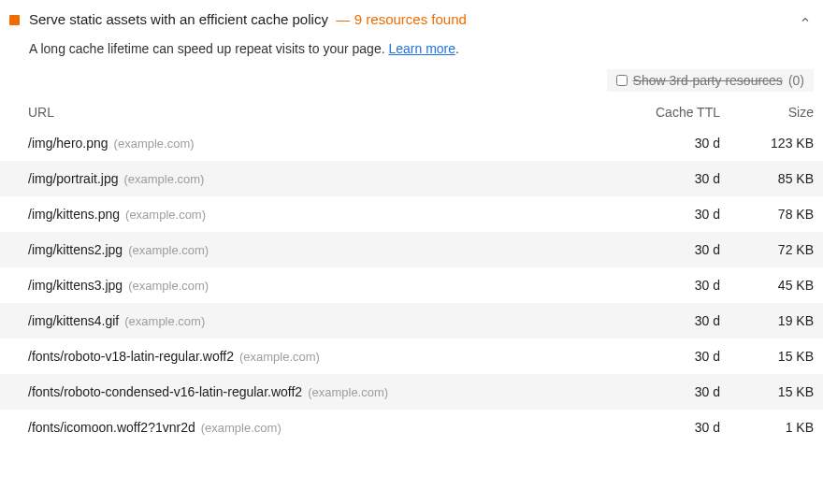 The width and height of the screenshot is (823, 504). I want to click on audit-description-text: A long cache lifetime can speed up repea…, so click(209, 49).